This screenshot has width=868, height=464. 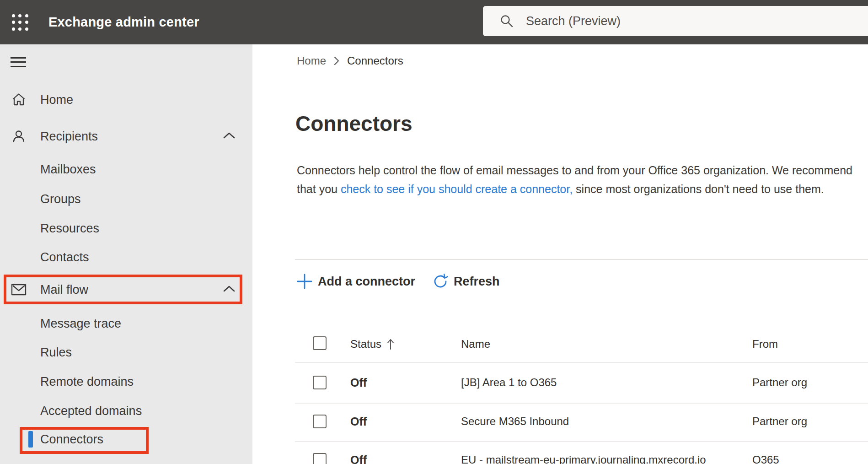 What do you see at coordinates (126, 199) in the screenshot?
I see `sidebar-item-groups: Groups` at bounding box center [126, 199].